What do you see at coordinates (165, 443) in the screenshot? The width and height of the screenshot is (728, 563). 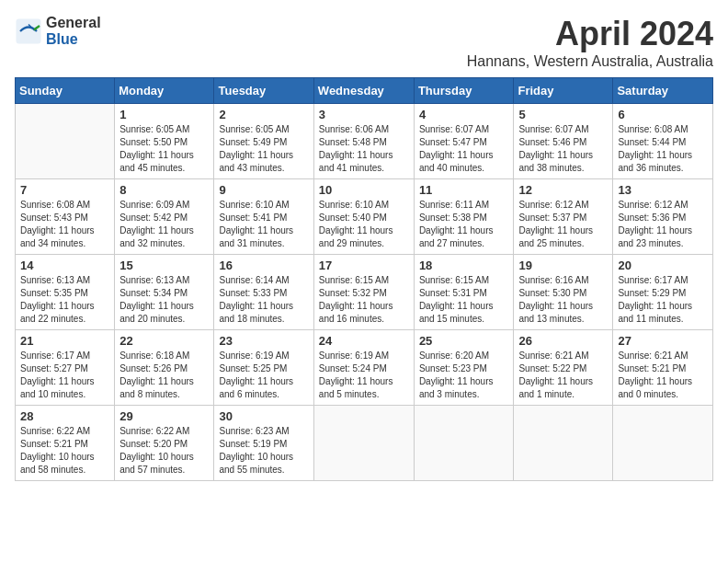 I see `calendar-cell: 29Sunrise: 6:22 AM Sunset: 5:20 PM Dayli…` at bounding box center [165, 443].